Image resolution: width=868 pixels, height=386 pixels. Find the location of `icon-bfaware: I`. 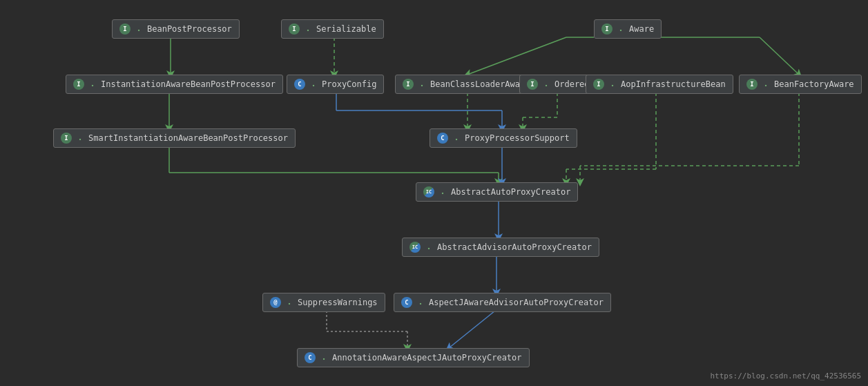

icon-bfaware: I is located at coordinates (752, 84).